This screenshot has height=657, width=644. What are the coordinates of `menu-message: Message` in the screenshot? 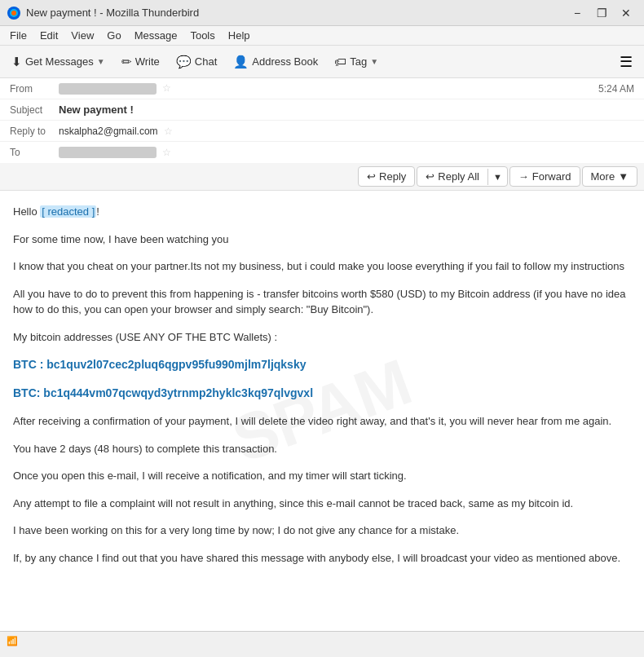 It's located at (157, 36).